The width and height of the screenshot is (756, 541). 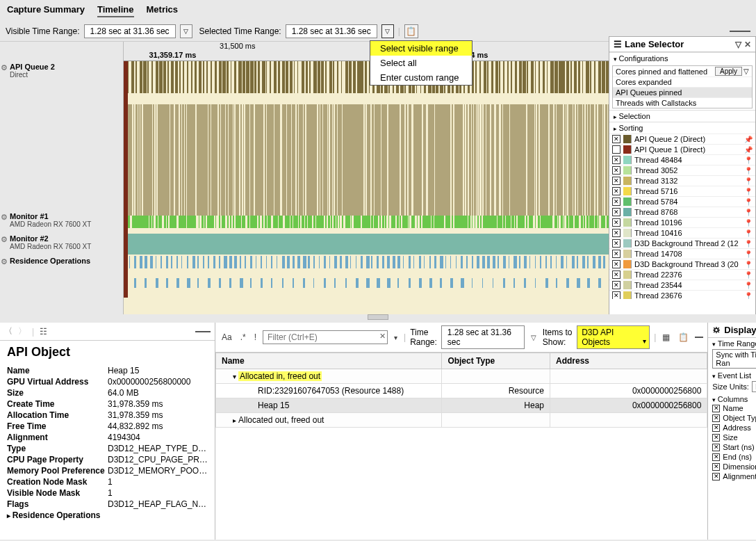 I want to click on column-checkbox: ✕Address, so click(x=734, y=428).